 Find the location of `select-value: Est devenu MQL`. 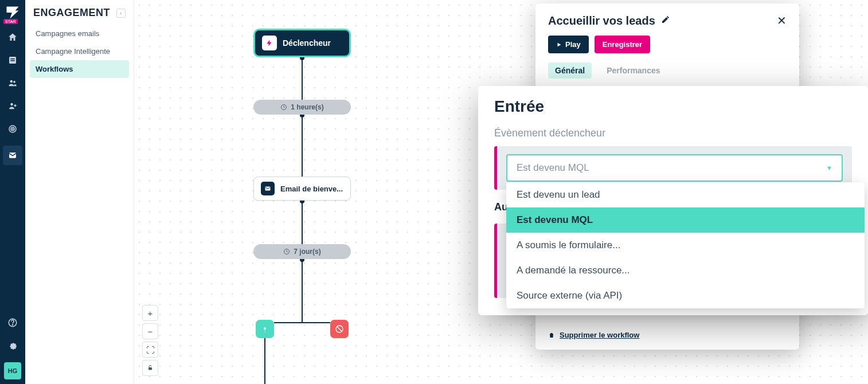

select-value: Est devenu MQL is located at coordinates (553, 168).